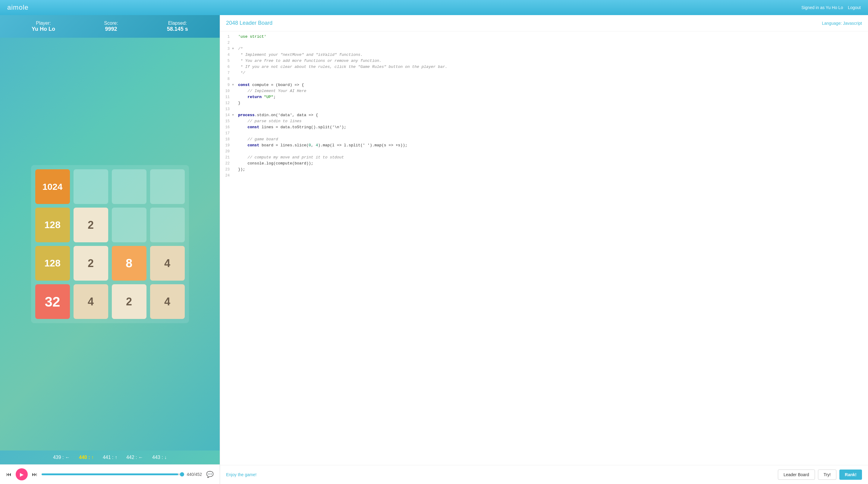 This screenshot has height=484, width=868. What do you see at coordinates (91, 263) in the screenshot?
I see `tile-2-1: 2` at bounding box center [91, 263].